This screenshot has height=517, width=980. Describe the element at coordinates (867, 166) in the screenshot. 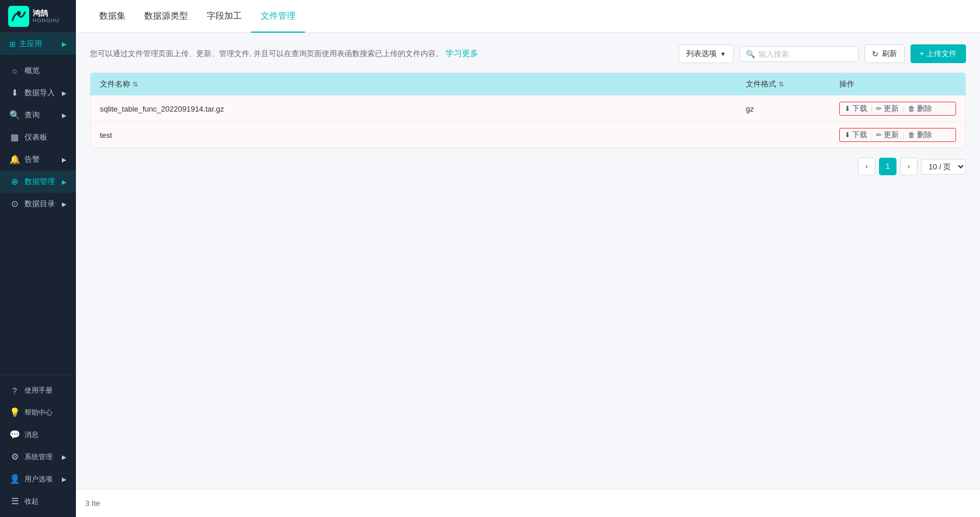

I see `prev-page-button: ‹` at that location.